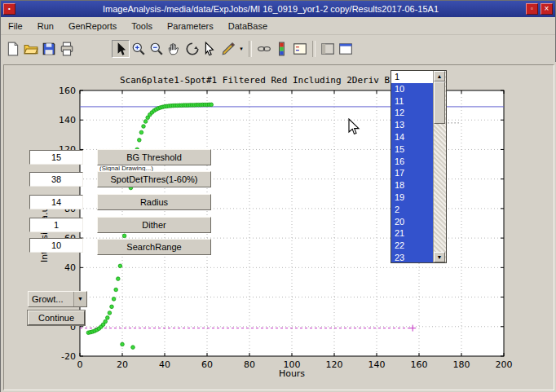 This screenshot has height=392, width=556. Describe the element at coordinates (439, 166) in the screenshot. I see `popup-scrollbar` at that location.